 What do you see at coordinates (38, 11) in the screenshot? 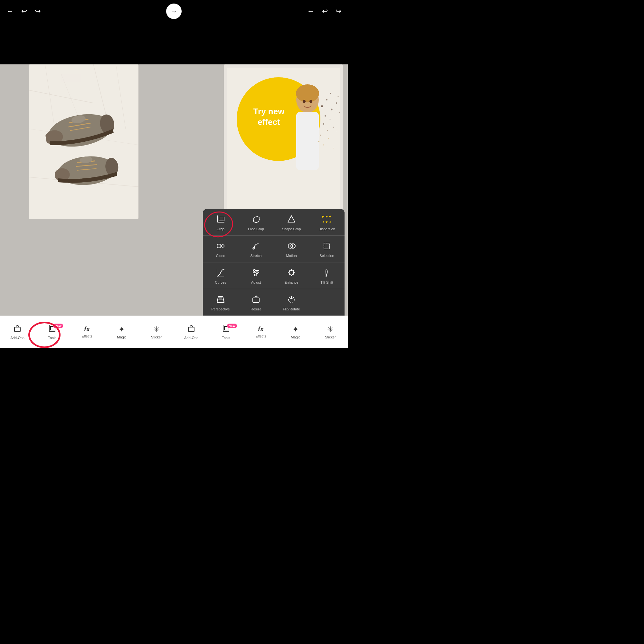
I see `redo-button: ↪` at bounding box center [38, 11].